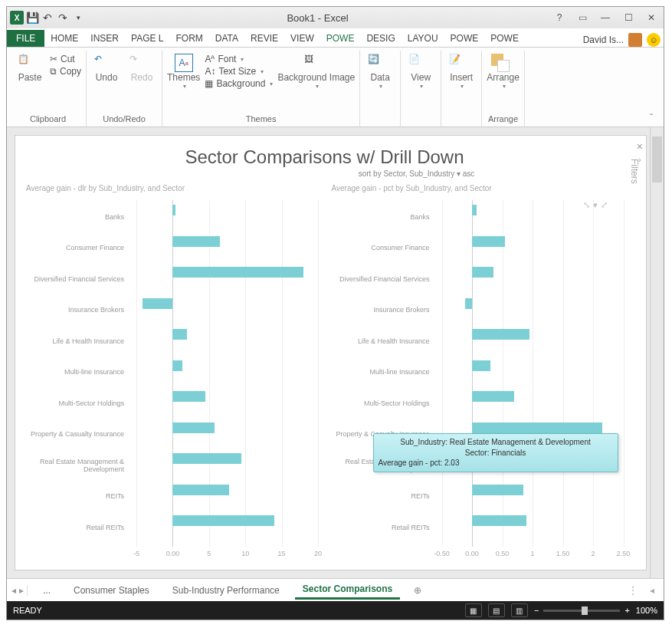 This screenshot has width=672, height=641. Describe the element at coordinates (48, 18) in the screenshot. I see `qat-undo: ↶` at that location.